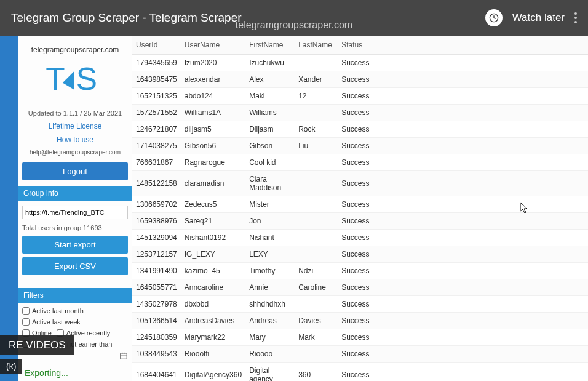  I want to click on col-header-firstname: FirstName, so click(270, 46).